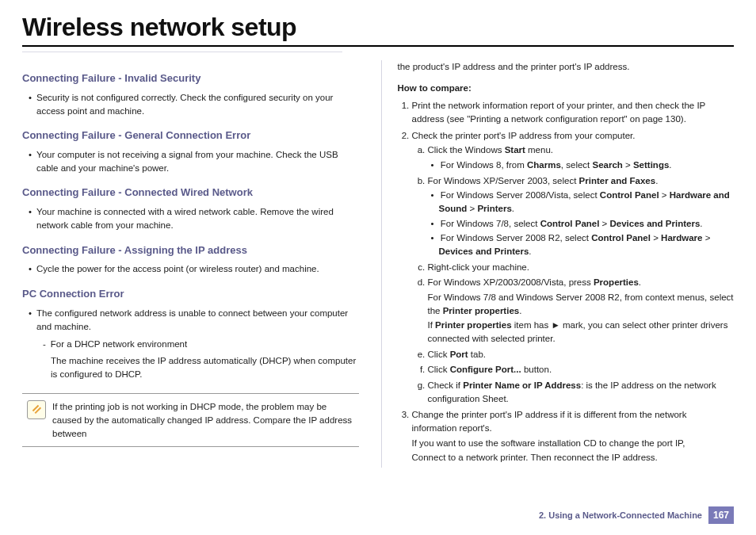 The image size is (756, 535). What do you see at coordinates (582, 355) in the screenshot?
I see `step-e: Click Port tab.` at bounding box center [582, 355].